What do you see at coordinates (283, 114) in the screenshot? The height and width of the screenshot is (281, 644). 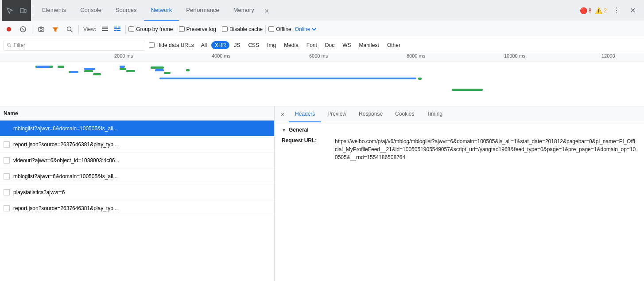 I see `close-panel-button: ×` at bounding box center [283, 114].